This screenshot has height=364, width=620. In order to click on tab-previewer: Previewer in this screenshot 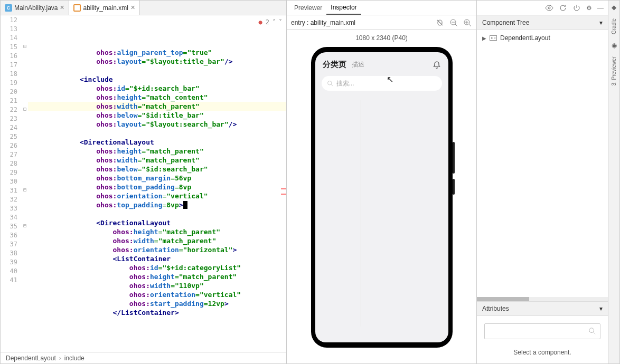, I will do `click(308, 7)`.